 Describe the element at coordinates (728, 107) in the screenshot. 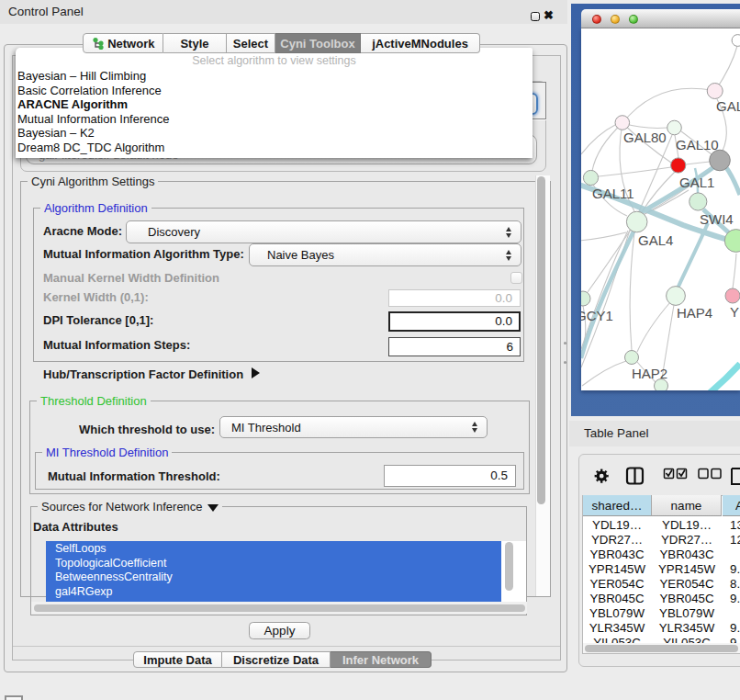

I see `svg-text: GAL2` at that location.